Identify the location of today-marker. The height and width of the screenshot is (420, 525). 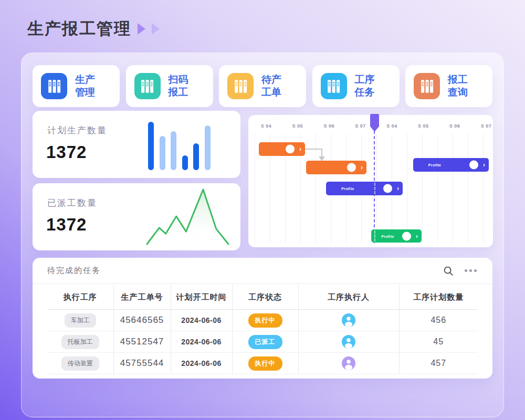
(375, 123).